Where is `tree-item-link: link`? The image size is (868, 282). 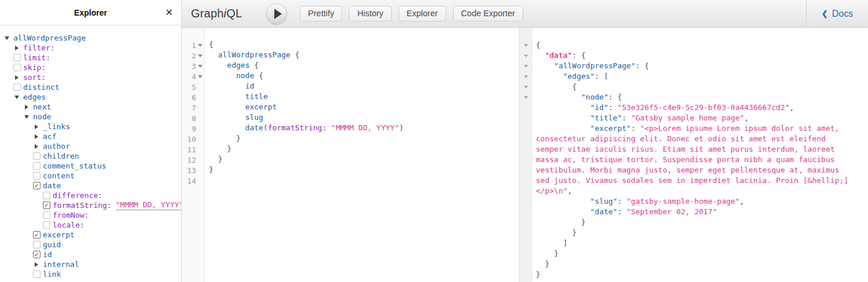
tree-item-link: link is located at coordinates (91, 274).